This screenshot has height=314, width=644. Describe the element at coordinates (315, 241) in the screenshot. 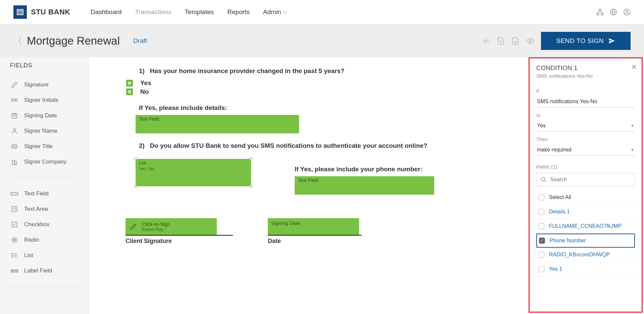

I see `date-label: Date` at that location.